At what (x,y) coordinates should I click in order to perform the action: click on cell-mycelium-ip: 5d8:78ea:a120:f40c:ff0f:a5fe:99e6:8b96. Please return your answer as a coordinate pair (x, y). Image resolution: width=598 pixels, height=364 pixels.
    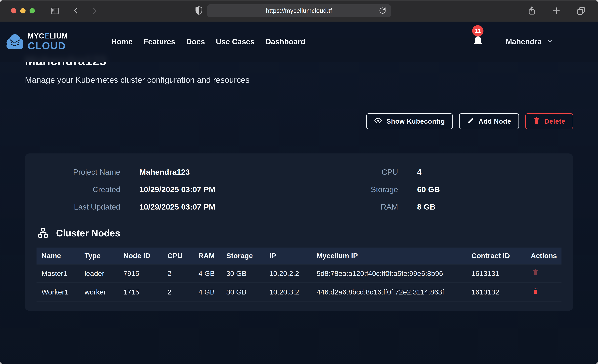
    Looking at the image, I should click on (389, 274).